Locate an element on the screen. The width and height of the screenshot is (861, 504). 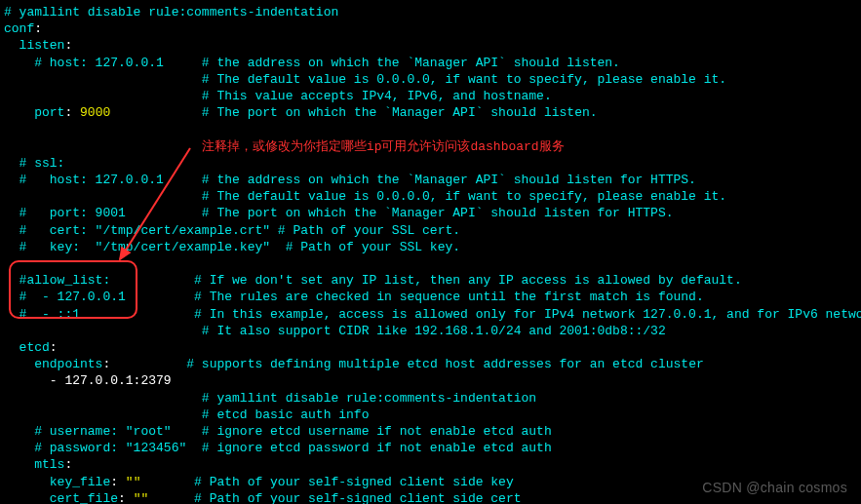
code-line: conf: is located at coordinates (433, 29).